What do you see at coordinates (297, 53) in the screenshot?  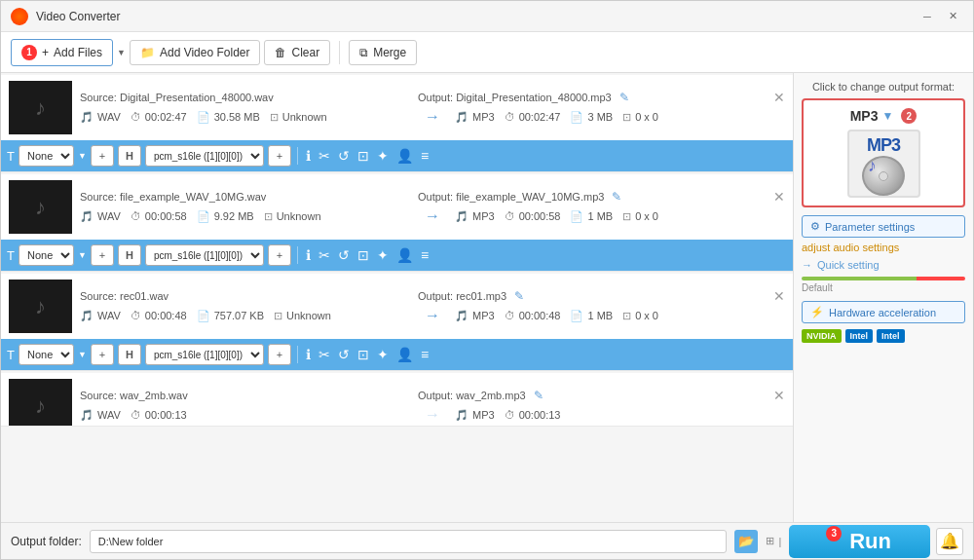 I see `clear-button: 🗑 Clear` at bounding box center [297, 53].